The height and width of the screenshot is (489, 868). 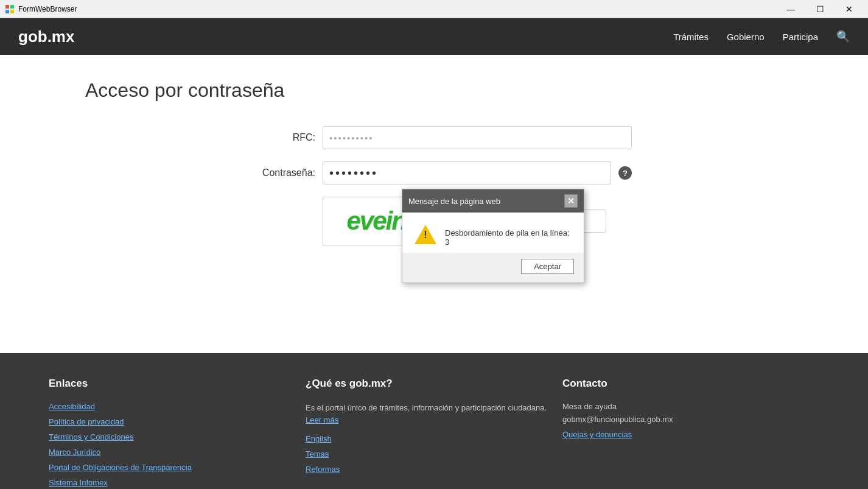 I want to click on nav-gobierno: Gobierno, so click(x=746, y=37).